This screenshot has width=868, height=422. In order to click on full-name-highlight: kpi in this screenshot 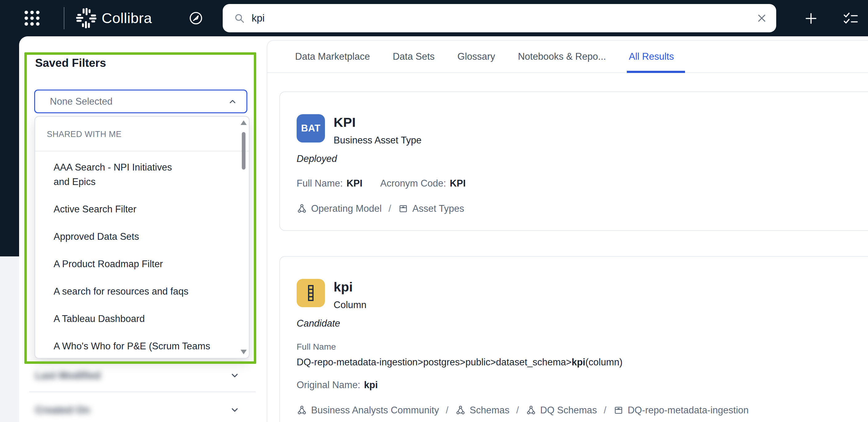, I will do `click(579, 362)`.